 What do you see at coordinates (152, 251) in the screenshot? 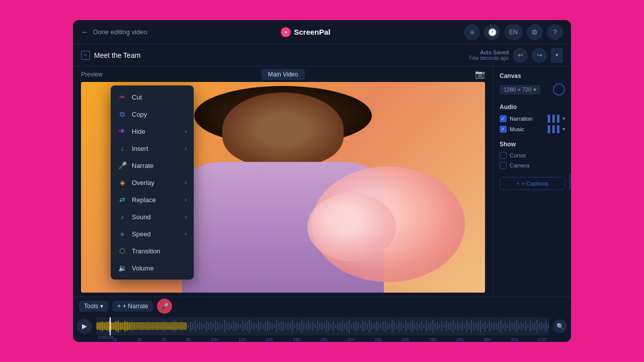
I see `menu-item-transition: ⬡ Transition` at bounding box center [152, 251].